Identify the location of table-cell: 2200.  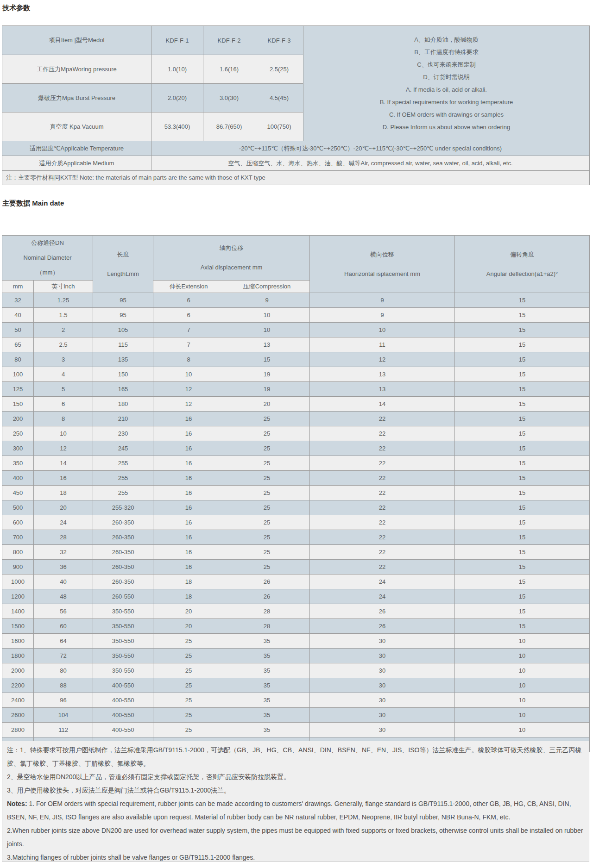
(18, 686).